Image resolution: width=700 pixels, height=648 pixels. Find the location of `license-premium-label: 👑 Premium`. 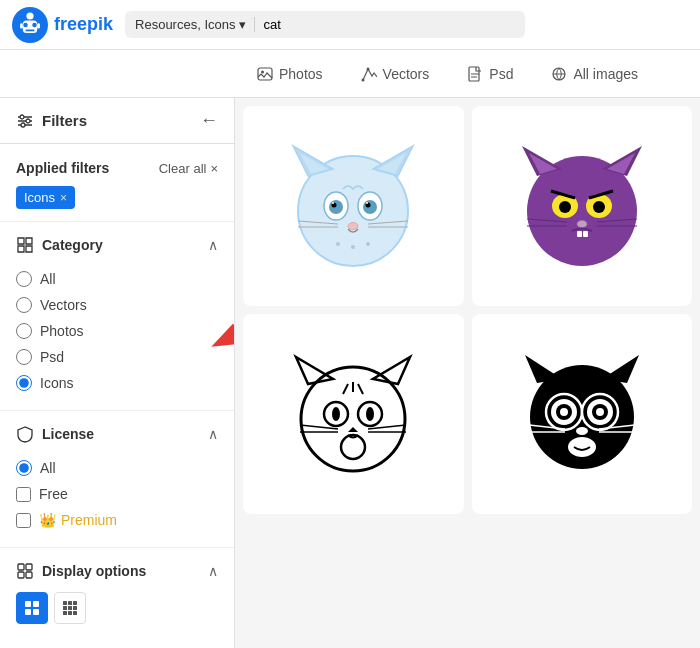

license-premium-label: 👑 Premium is located at coordinates (78, 520).